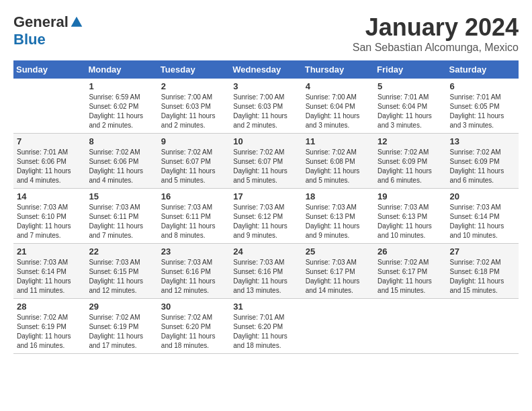 Image resolution: width=532 pixels, height=411 pixels. What do you see at coordinates (435, 28) in the screenshot?
I see `month-title: January 2024` at bounding box center [435, 28].